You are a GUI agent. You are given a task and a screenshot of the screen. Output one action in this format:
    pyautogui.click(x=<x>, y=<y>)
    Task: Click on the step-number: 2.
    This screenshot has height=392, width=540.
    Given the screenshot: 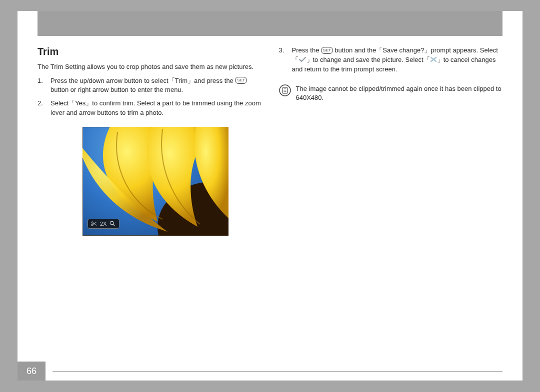 What is the action you would take?
    pyautogui.click(x=40, y=104)
    